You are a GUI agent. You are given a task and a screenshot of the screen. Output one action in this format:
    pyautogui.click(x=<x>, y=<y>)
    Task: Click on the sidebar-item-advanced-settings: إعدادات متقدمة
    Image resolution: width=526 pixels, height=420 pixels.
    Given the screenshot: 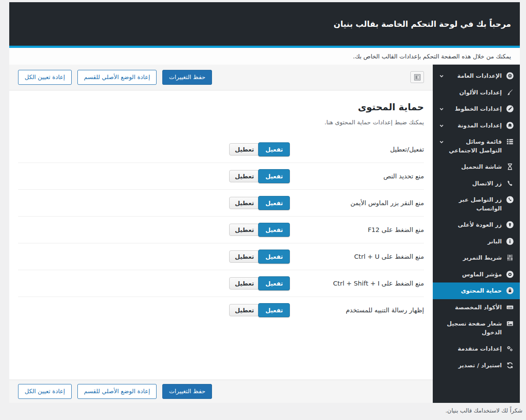 What is the action you would take?
    pyautogui.click(x=476, y=349)
    